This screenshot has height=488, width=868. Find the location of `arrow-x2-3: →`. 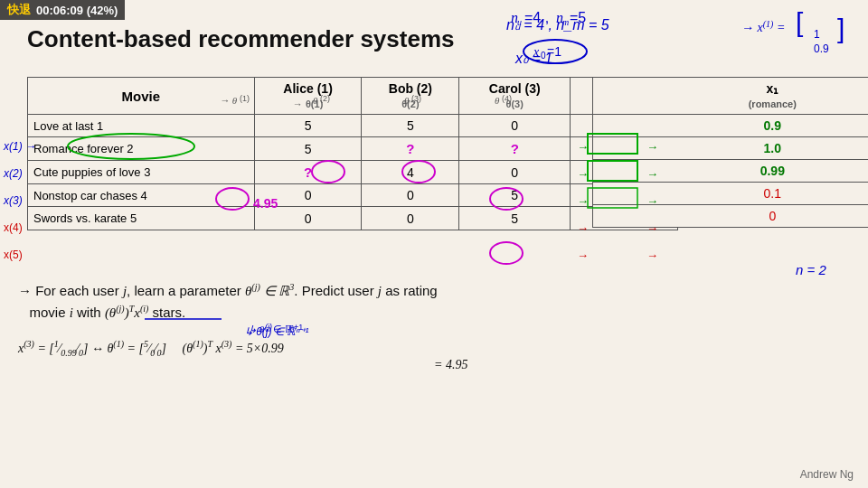

arrow-x2-3: → is located at coordinates (653, 201).